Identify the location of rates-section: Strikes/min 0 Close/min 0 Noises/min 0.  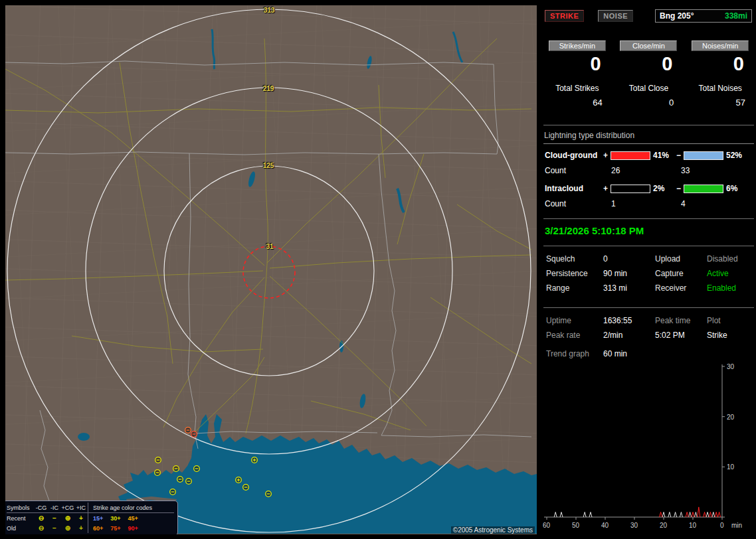
(648, 57).